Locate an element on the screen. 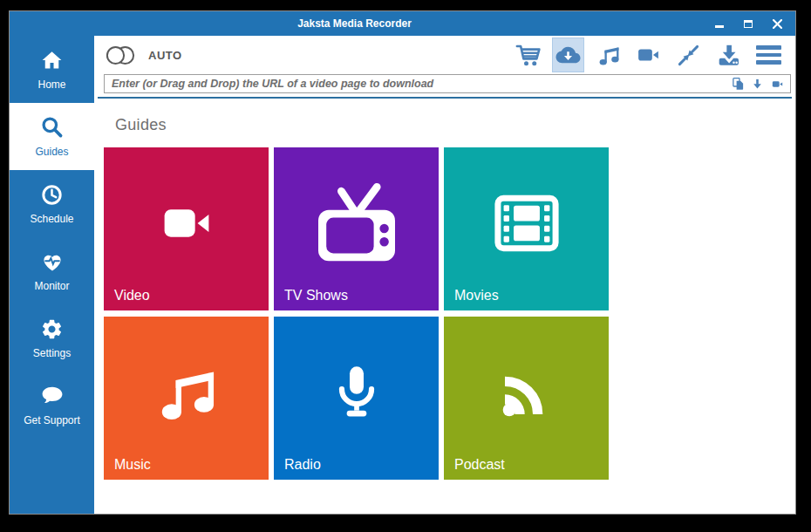 This screenshot has width=811, height=532. window-title: Jaksta Media Recorder is located at coordinates (354, 24).